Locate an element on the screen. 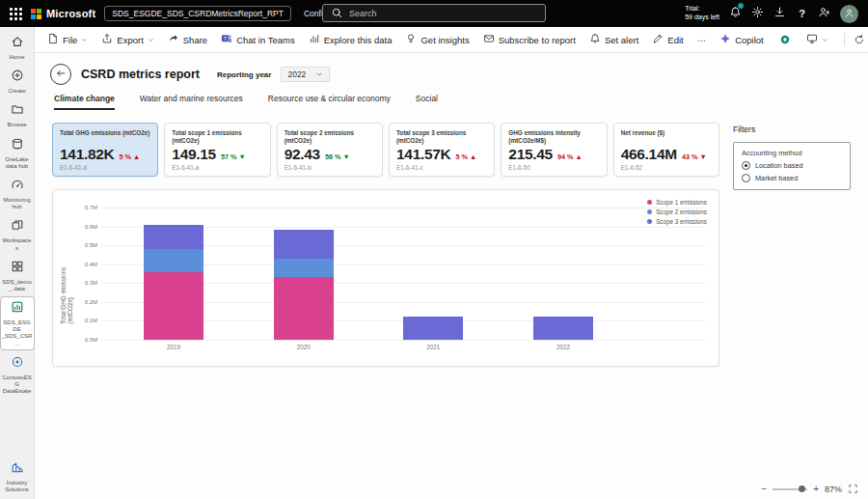  kpi-value: 215.45 is located at coordinates (530, 154).